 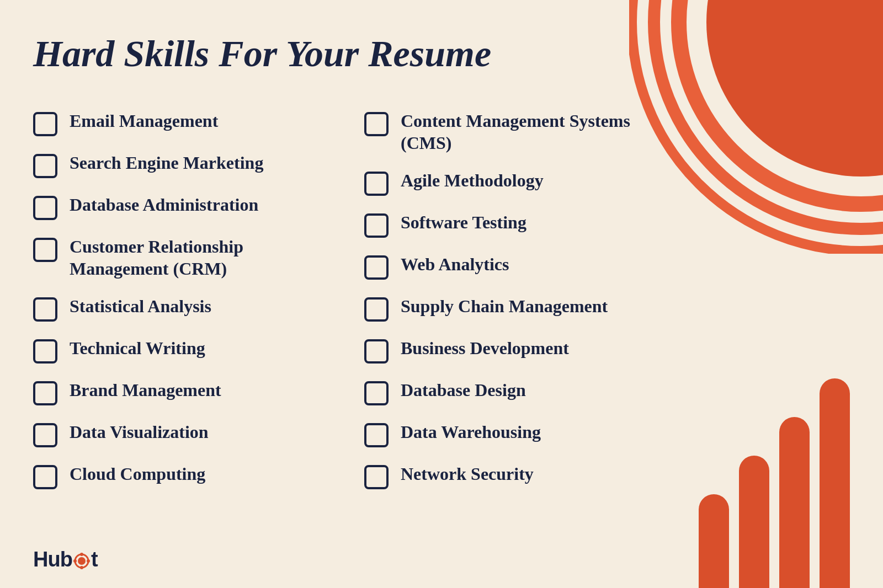 I want to click on skill-label-left-5: Technical Writing, so click(x=137, y=348).